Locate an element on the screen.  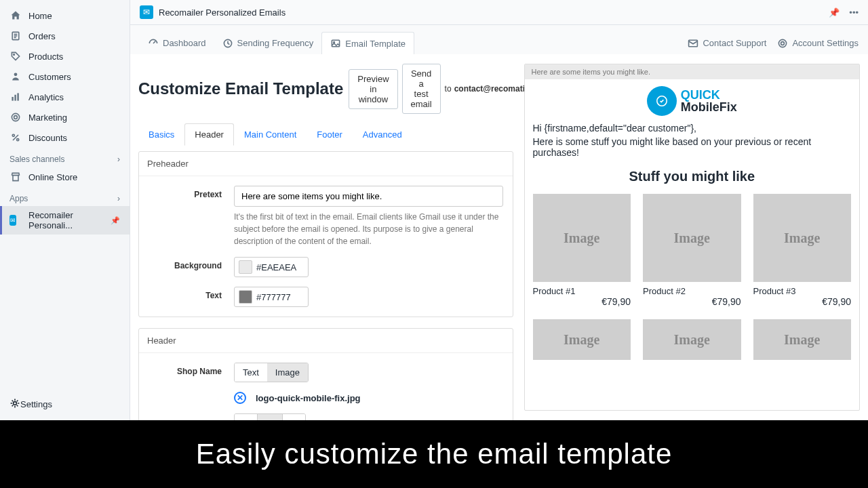
pretext-input is located at coordinates (369, 197).